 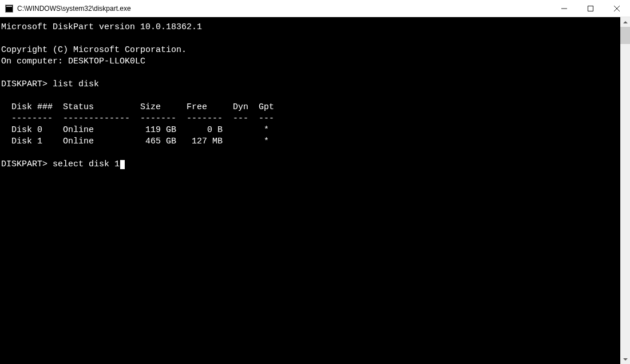 What do you see at coordinates (625, 22) in the screenshot?
I see `scroll-up-arrow-icon` at bounding box center [625, 22].